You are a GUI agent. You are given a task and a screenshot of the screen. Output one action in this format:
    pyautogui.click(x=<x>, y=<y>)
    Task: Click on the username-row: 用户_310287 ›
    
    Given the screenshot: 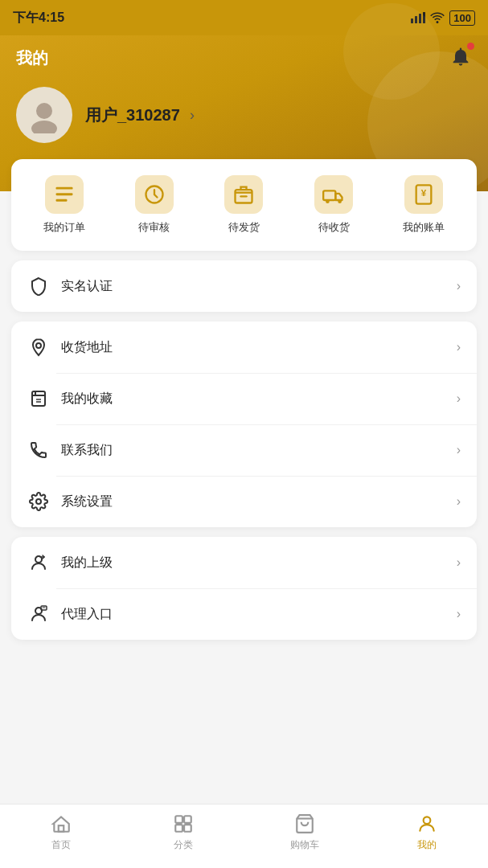 What is the action you would take?
    pyautogui.click(x=278, y=116)
    